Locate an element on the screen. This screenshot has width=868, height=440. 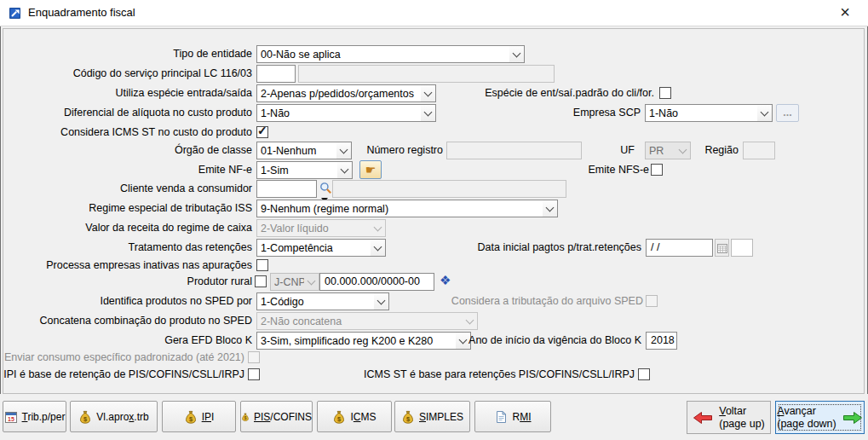
orgao-classe-label: Órgão de classe is located at coordinates (213, 150).